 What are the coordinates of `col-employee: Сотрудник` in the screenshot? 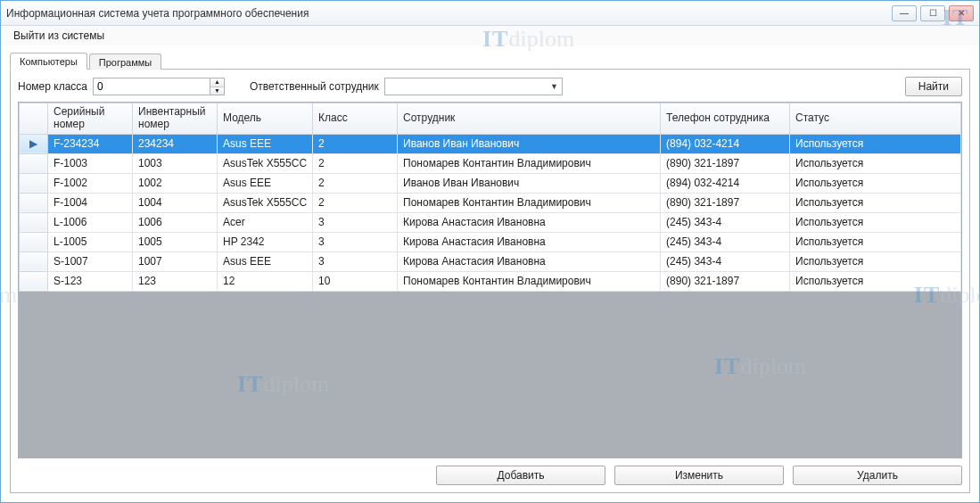 It's located at (530, 120).